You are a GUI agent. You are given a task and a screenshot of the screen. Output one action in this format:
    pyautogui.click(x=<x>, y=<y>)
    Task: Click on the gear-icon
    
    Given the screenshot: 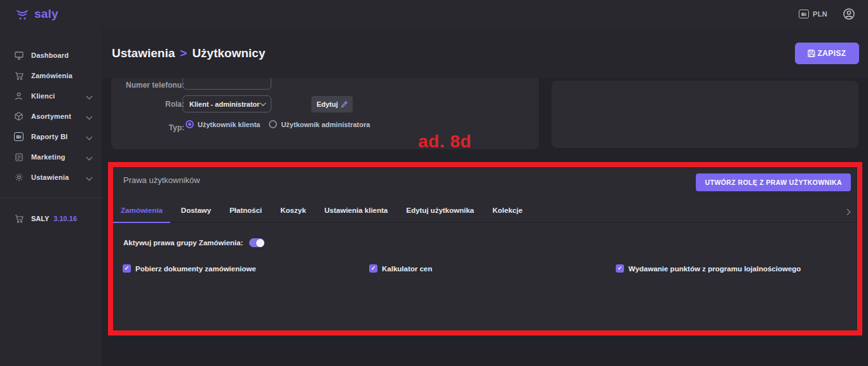 What is the action you would take?
    pyautogui.click(x=19, y=177)
    